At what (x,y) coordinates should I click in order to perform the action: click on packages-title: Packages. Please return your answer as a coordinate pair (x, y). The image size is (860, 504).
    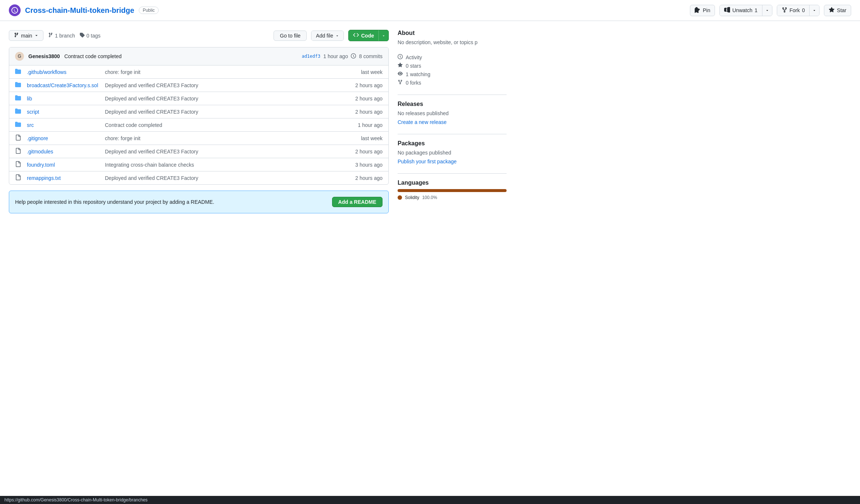
    Looking at the image, I should click on (452, 143).